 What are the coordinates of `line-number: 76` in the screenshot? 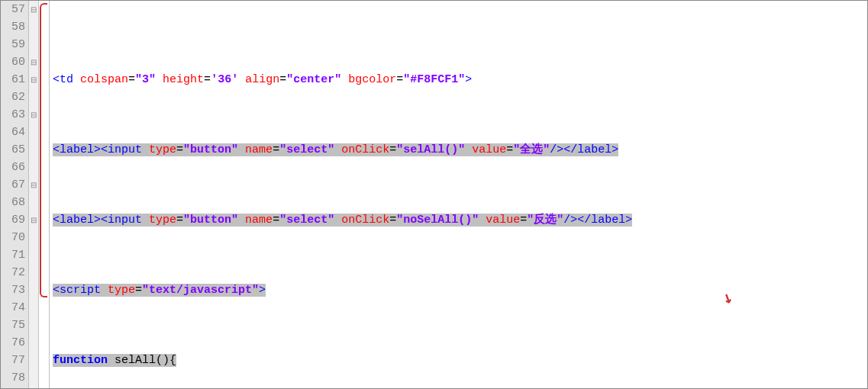 It's located at (13, 343).